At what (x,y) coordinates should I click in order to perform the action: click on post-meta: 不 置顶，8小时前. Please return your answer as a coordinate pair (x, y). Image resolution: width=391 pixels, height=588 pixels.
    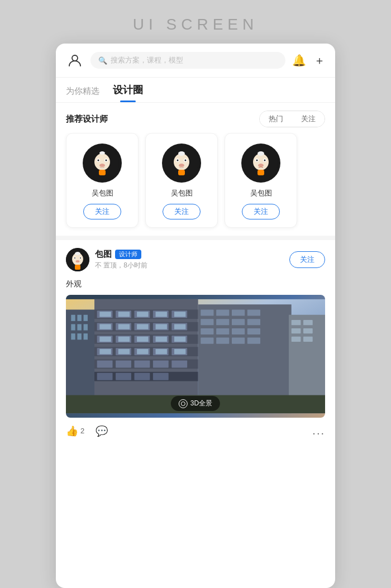
    Looking at the image, I should click on (121, 266).